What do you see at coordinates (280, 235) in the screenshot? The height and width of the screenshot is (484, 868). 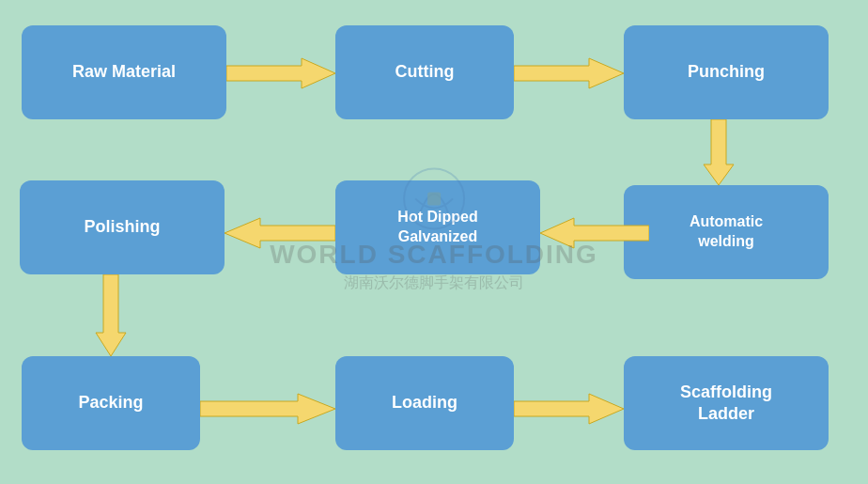 I see `arrow-hotdipped-to-polishing` at bounding box center [280, 235].